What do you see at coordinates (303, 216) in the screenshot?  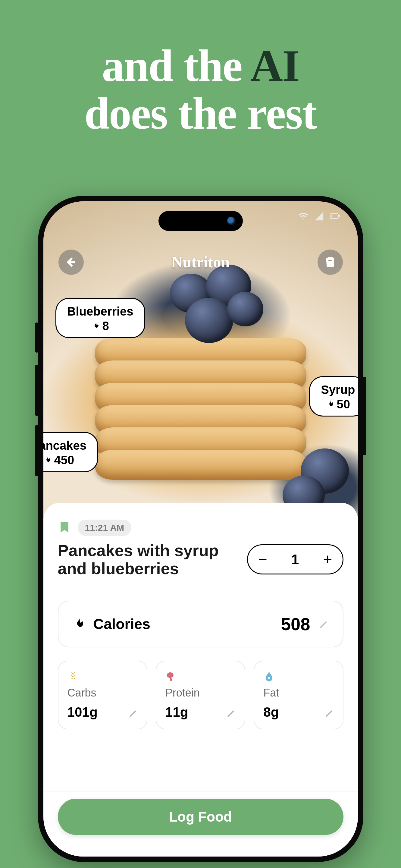 I see `wifi-icon` at bounding box center [303, 216].